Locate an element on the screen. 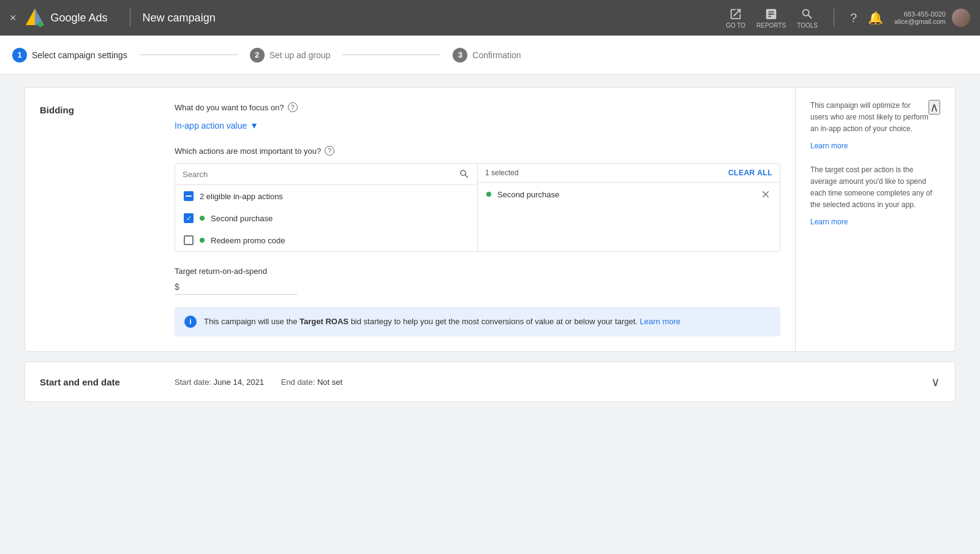 The height and width of the screenshot is (554, 980). stepper-item-2: 2 Set up ad group is located at coordinates (290, 55).